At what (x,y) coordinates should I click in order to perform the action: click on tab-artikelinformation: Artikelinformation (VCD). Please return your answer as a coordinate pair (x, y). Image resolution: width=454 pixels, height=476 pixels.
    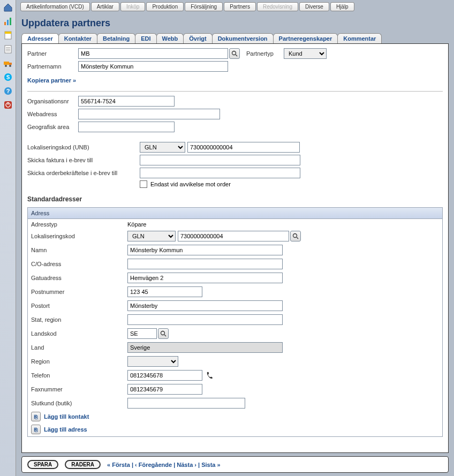
    Looking at the image, I should click on (55, 6).